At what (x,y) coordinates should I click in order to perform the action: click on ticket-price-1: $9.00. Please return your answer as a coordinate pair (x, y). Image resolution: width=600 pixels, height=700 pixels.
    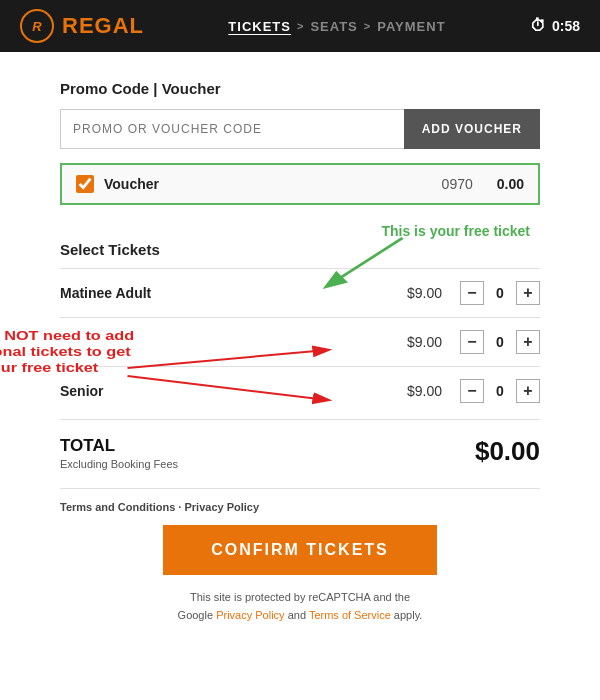
    Looking at the image, I should click on (418, 342).